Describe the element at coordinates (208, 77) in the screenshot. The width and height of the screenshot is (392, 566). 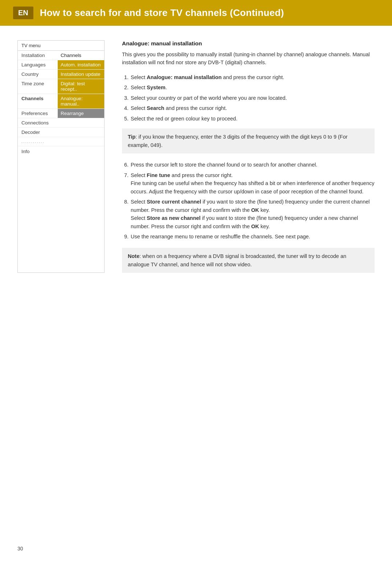
I see `step-1-text: Select Analogue: manual installation and…` at that location.